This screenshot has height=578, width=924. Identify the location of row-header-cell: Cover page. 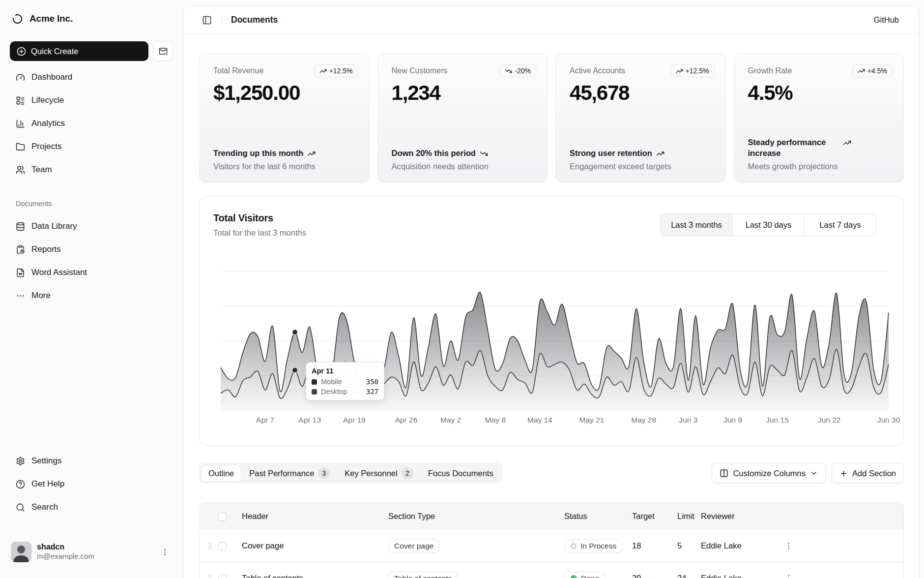
(307, 546).